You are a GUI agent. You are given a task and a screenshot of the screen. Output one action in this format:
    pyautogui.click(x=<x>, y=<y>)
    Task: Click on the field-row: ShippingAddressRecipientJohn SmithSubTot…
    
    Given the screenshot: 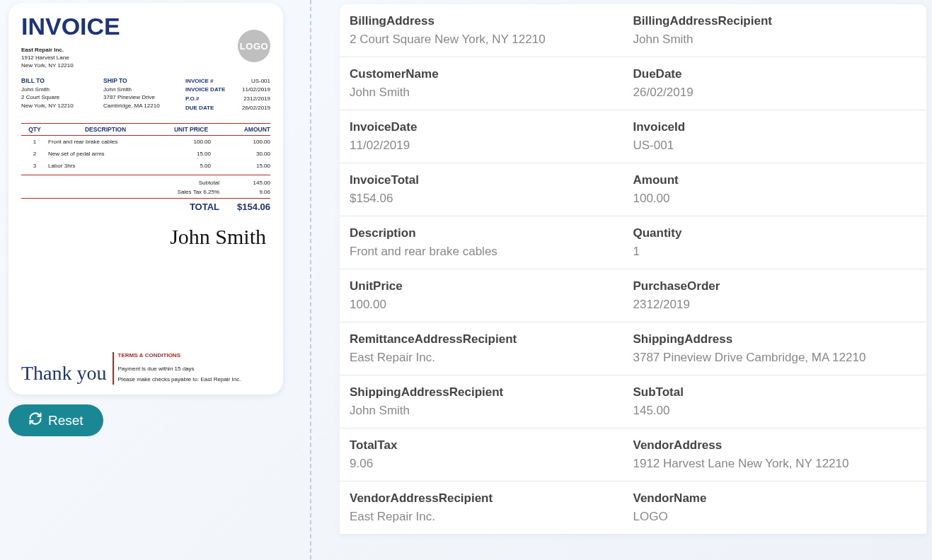 What is the action you would take?
    pyautogui.click(x=633, y=402)
    